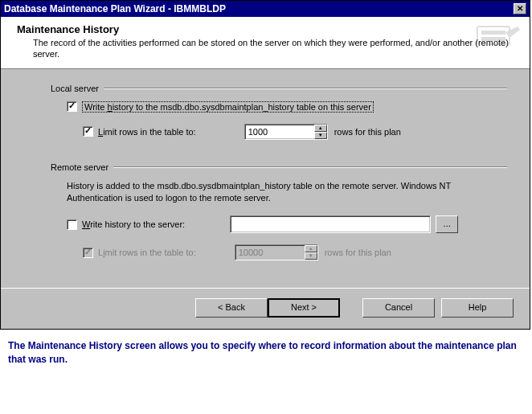  What do you see at coordinates (115, 9) in the screenshot?
I see `window-title: Database Maintenance Plan Wizard - IBMMB…` at bounding box center [115, 9].